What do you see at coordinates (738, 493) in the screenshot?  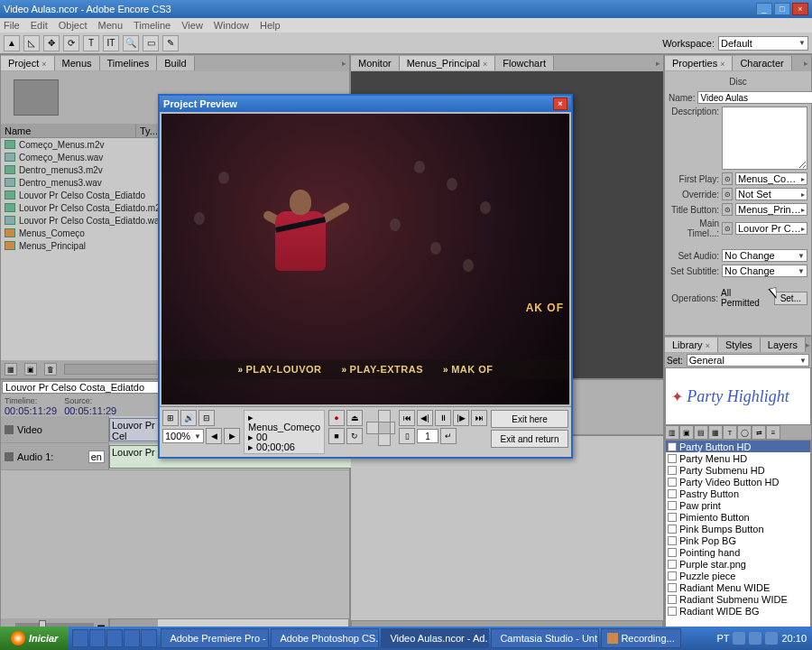 I see `library-item: Pastry Button` at bounding box center [738, 493].